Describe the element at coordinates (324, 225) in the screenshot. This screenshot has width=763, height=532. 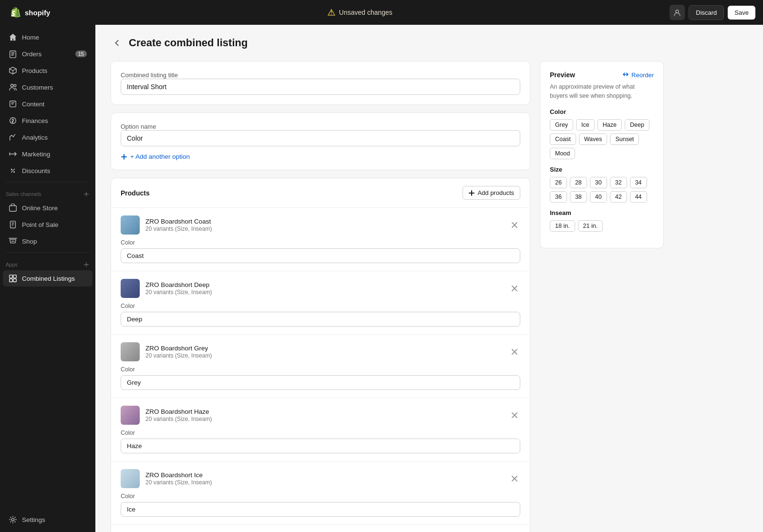
I see `product-info-coast: ZRO Boardshort Coast 20 variants (Size, …` at that location.